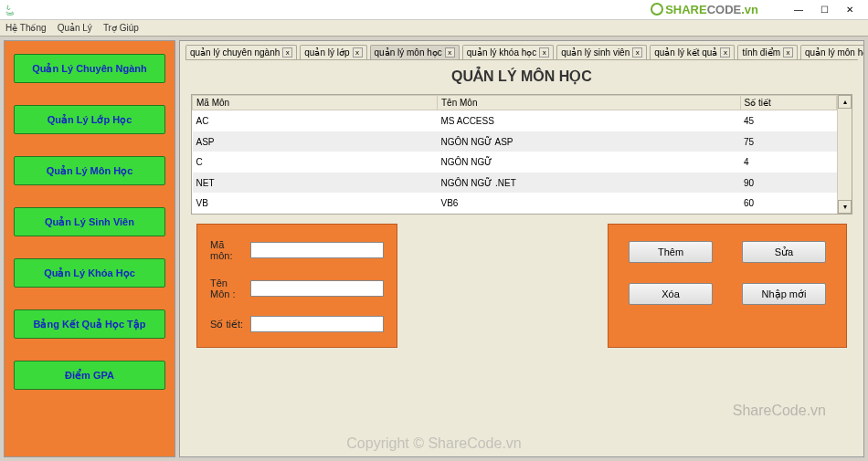  Describe the element at coordinates (228, 250) in the screenshot. I see `label-ma-mon: Mã môn:` at that location.